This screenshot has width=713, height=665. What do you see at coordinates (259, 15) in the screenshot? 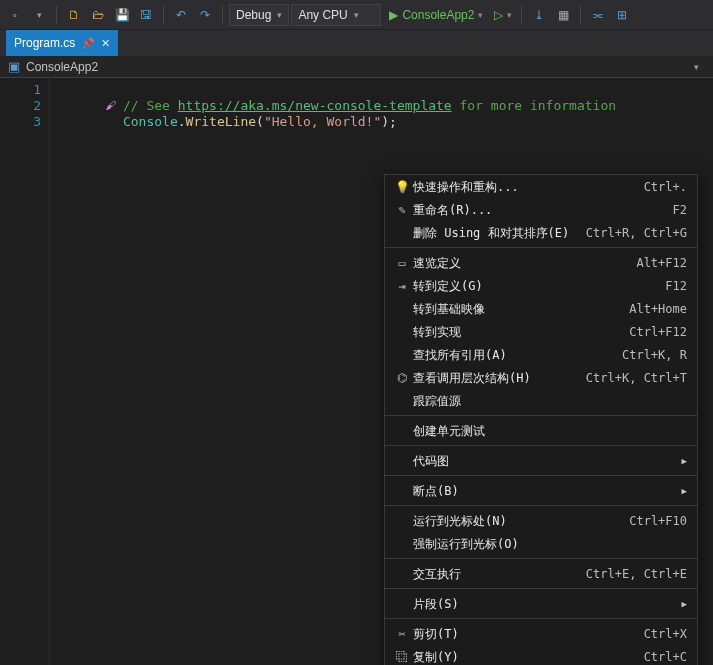
I see `config-dropdown: Debug ▾` at bounding box center [259, 15].